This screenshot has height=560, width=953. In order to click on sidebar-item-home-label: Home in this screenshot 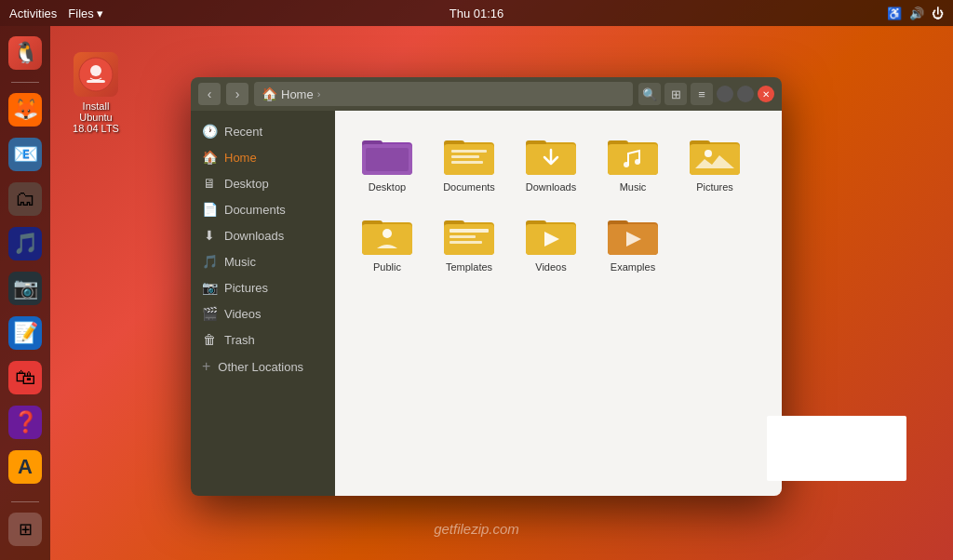, I will do `click(240, 158)`.